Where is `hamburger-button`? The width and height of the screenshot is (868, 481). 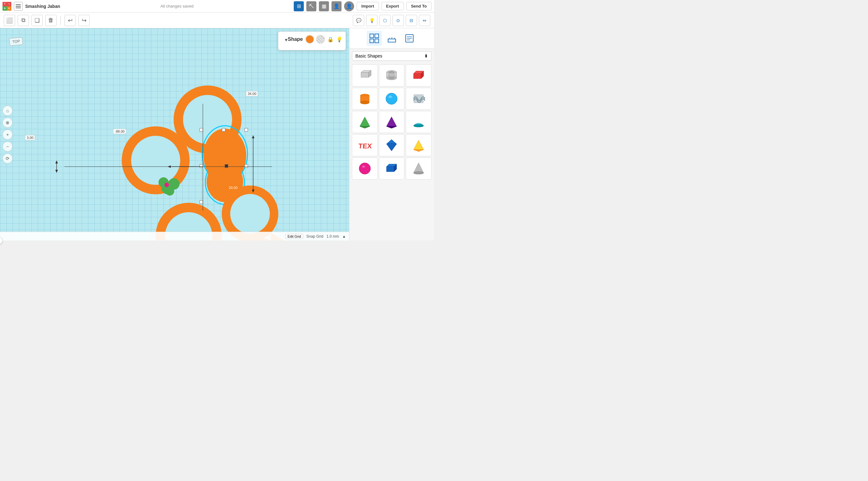
hamburger-button is located at coordinates (18, 6).